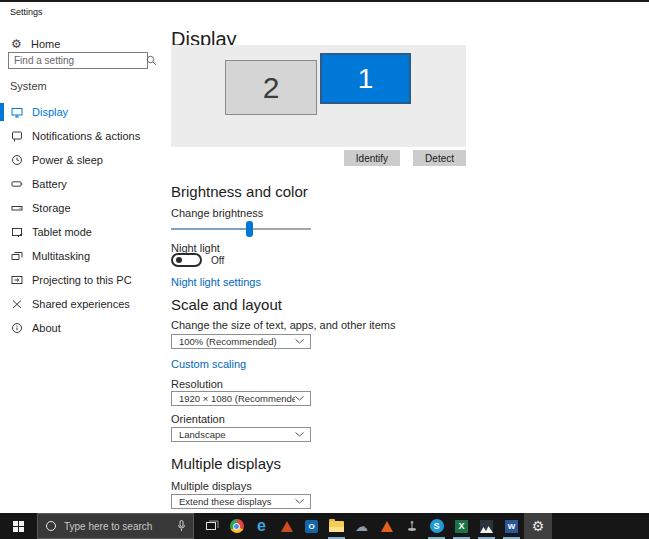 Image resolution: width=649 pixels, height=539 pixels. I want to click on search-icon, so click(152, 60).